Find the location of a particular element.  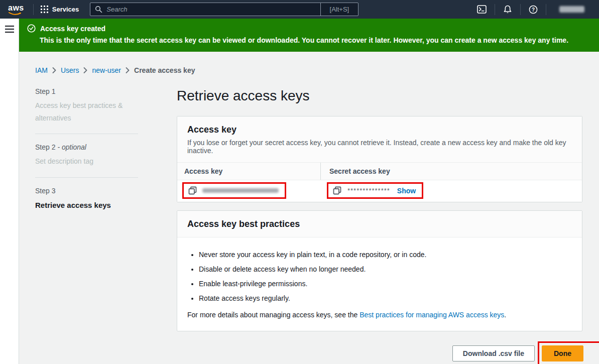

wizard-steps: Step 1 Access key best practices & alter… is located at coordinates (86, 226).